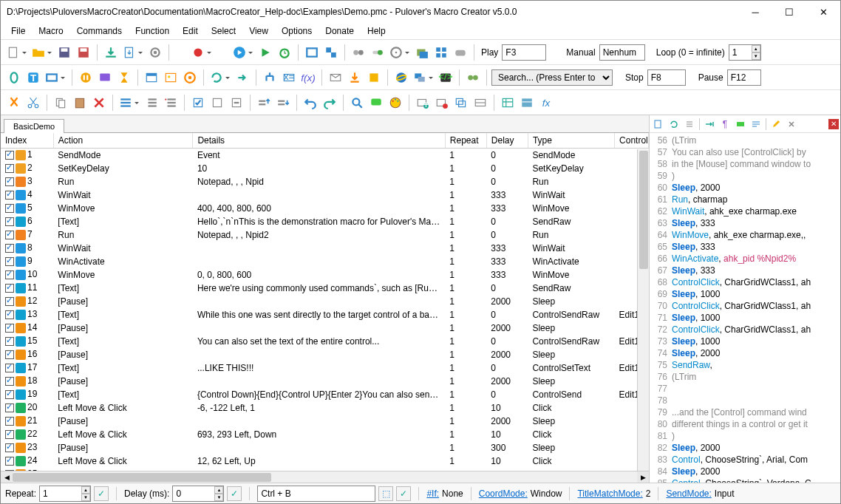 This screenshot has height=504, width=841. Describe the element at coordinates (202, 52) in the screenshot. I see `record-button` at that location.